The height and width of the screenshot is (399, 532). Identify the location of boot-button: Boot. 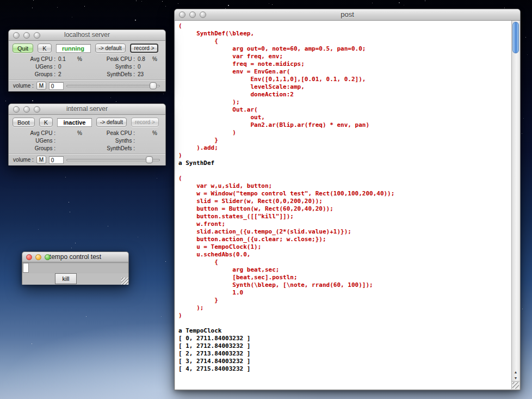
(24, 122).